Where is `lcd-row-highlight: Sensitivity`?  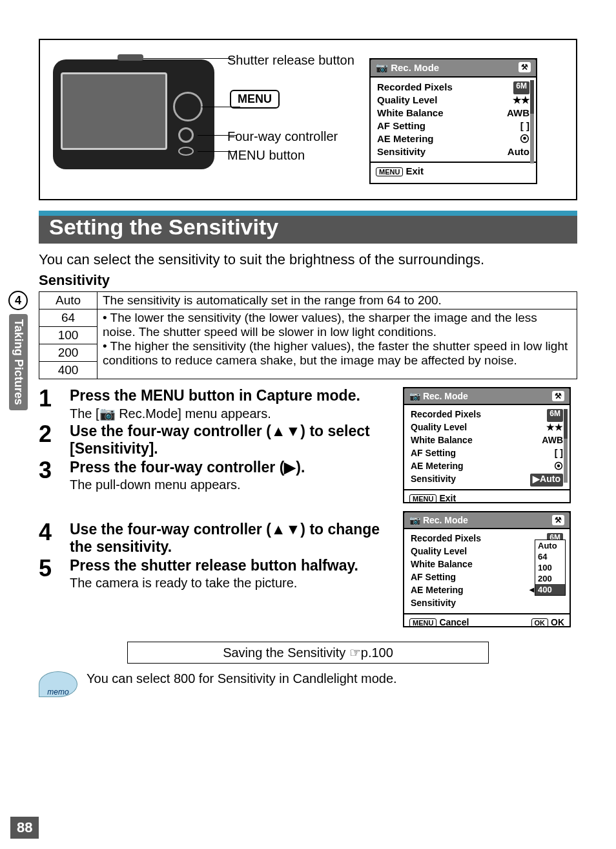 lcd-row-highlight: Sensitivity is located at coordinates (487, 604).